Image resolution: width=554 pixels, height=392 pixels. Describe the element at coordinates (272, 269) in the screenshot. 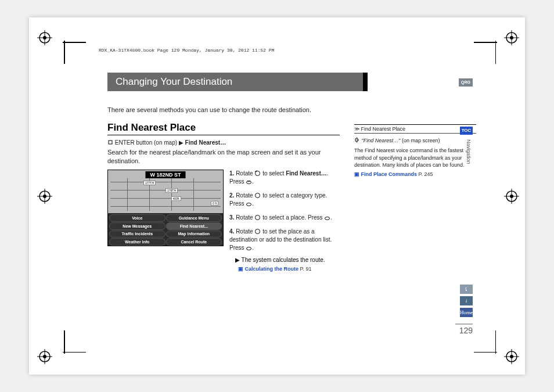

I see `link-label: Calculating the Route` at that location.